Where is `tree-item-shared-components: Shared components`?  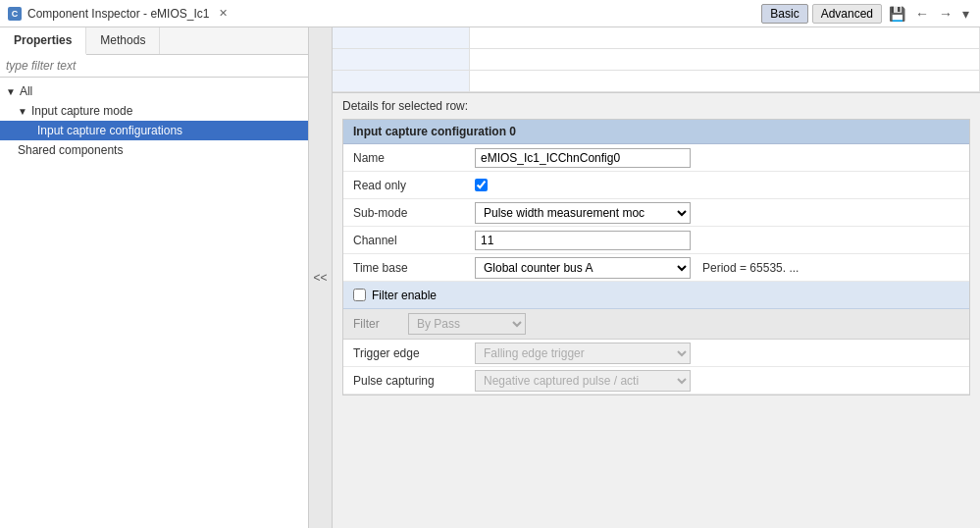 tree-item-shared-components: Shared components is located at coordinates (154, 150).